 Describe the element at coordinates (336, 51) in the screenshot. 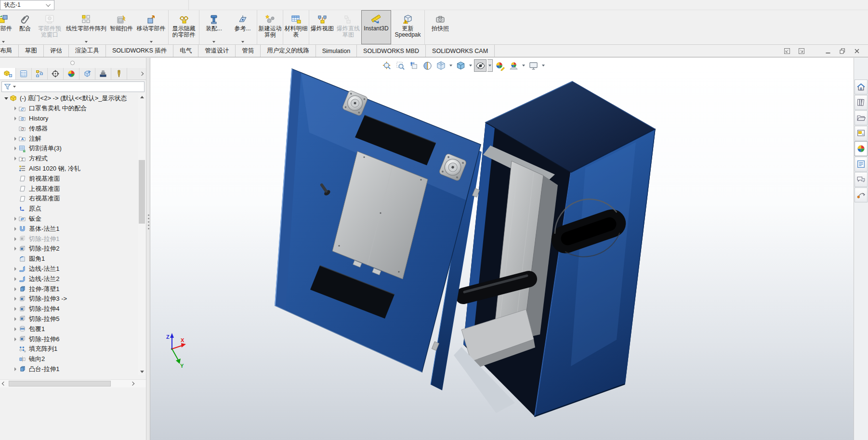

I see `command-tab: Simulation` at that location.